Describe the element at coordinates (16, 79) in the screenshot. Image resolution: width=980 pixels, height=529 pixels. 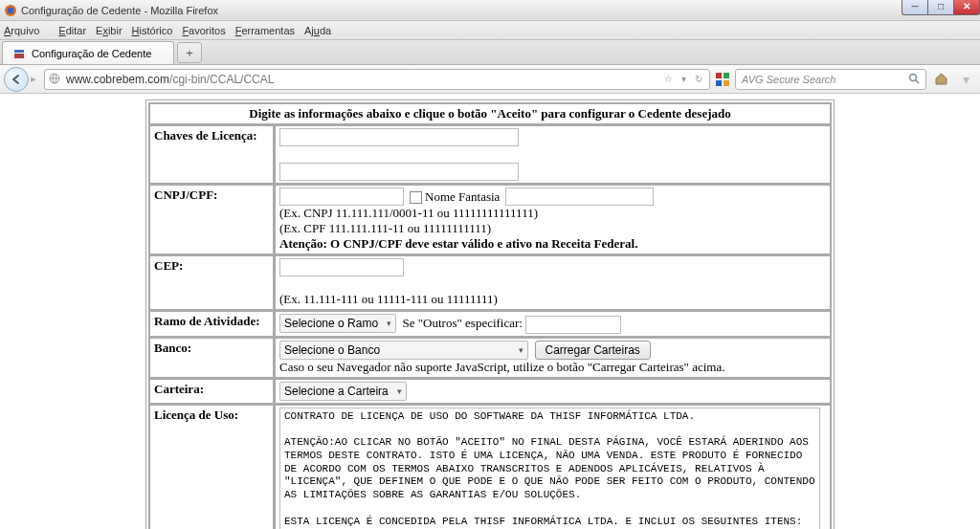
I see `back-button` at that location.